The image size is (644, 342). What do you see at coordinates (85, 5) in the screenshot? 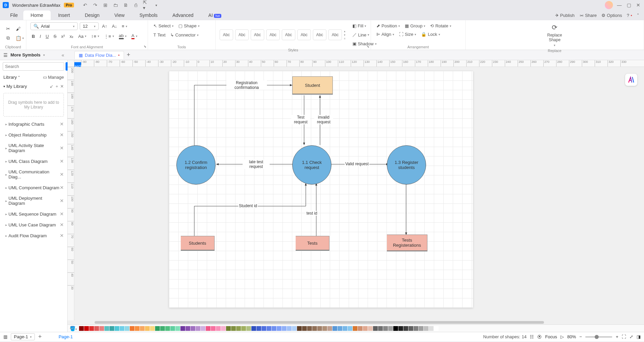
I see `undo-icon: ↶` at bounding box center [85, 5].